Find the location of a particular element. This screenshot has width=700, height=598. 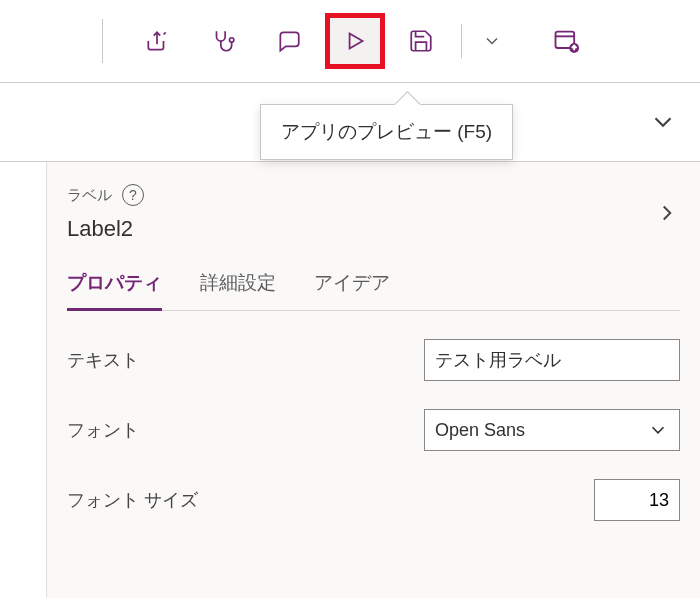

tab-advanced: 詳細設定 is located at coordinates (238, 290).